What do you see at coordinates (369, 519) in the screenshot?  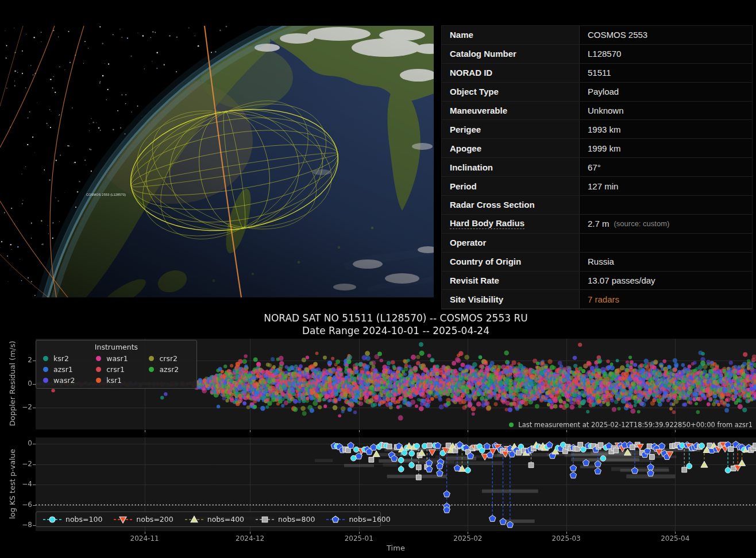 I see `nobs-legend-label: nobs=1600` at bounding box center [369, 519].